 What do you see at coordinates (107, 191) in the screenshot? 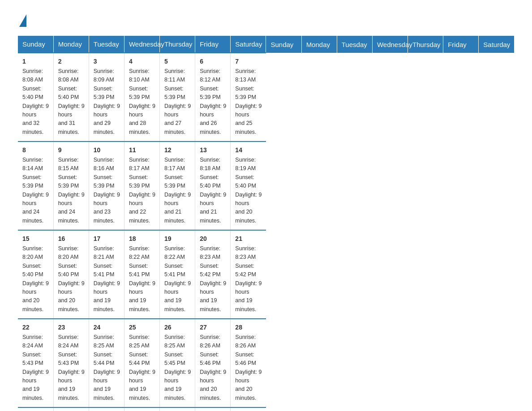
I see `day-info: Sunrise: 8:16 AMSunset: 5:39 PMDaylight:…` at bounding box center [107, 191].